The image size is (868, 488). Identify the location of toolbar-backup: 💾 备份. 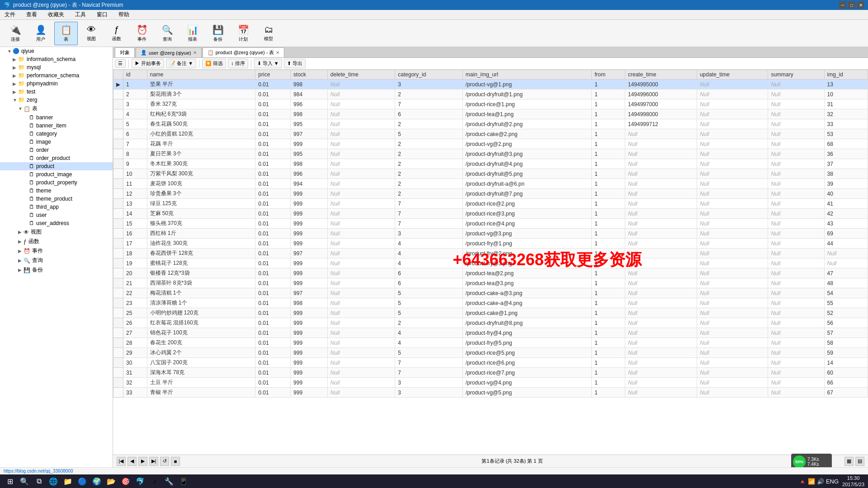
(218, 33).